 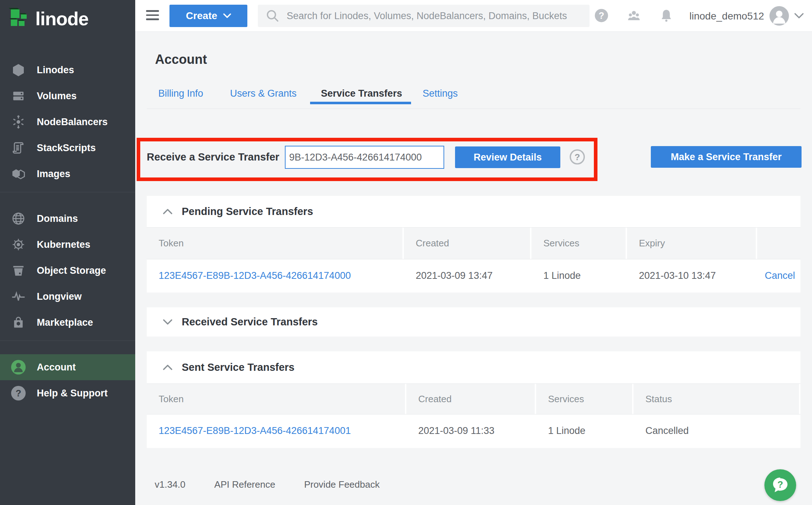 What do you see at coordinates (440, 94) in the screenshot?
I see `tab-settings: Settings` at bounding box center [440, 94].